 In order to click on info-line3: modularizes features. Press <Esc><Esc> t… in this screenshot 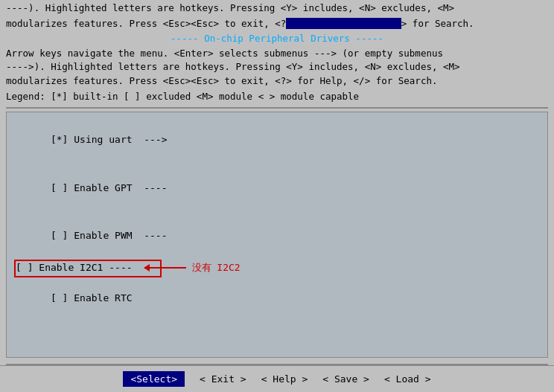, I will do `click(277, 82)`.